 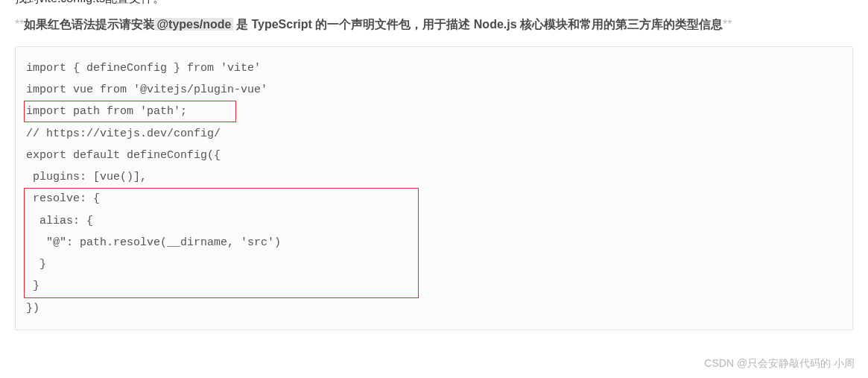 I want to click on code-line: export default defineConfig({, so click(x=434, y=155).